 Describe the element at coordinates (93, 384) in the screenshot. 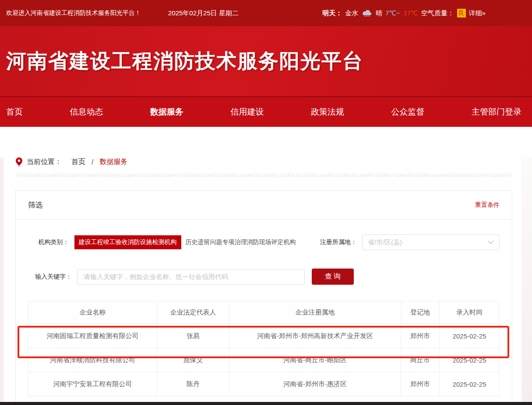

I see `table-cell: 河南宇宁安装工程有限公司` at that location.